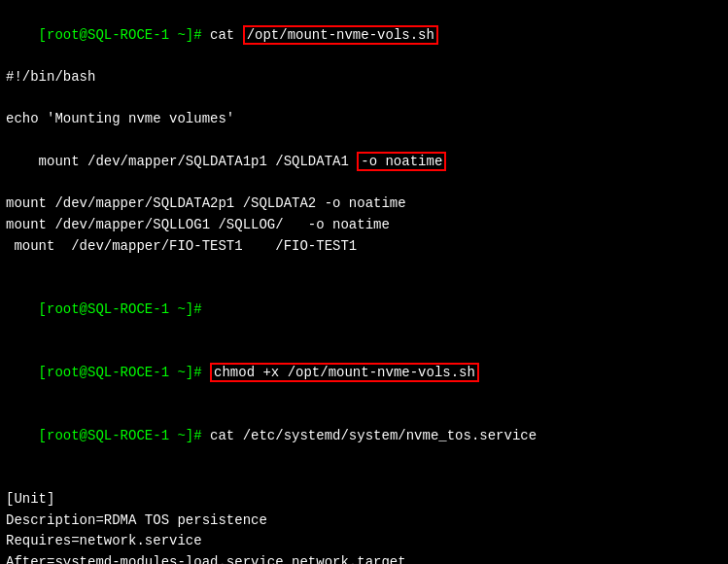 This screenshot has width=728, height=564. Describe the element at coordinates (344, 372) in the screenshot. I see `highlight-chmod: chmod +x /opt/mount-nvme-vols.sh` at that location.